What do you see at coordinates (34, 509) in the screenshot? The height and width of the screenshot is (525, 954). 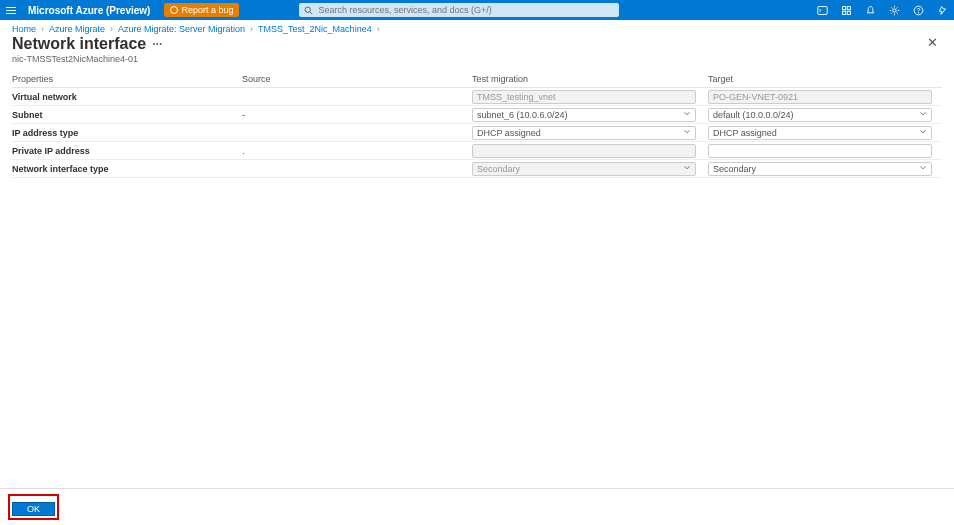 I see `ok-button: OK` at bounding box center [34, 509].